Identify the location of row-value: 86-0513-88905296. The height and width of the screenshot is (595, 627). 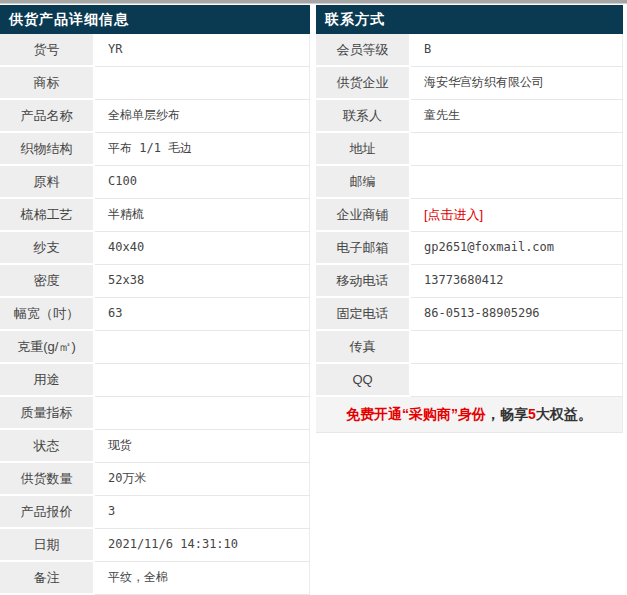
(517, 314).